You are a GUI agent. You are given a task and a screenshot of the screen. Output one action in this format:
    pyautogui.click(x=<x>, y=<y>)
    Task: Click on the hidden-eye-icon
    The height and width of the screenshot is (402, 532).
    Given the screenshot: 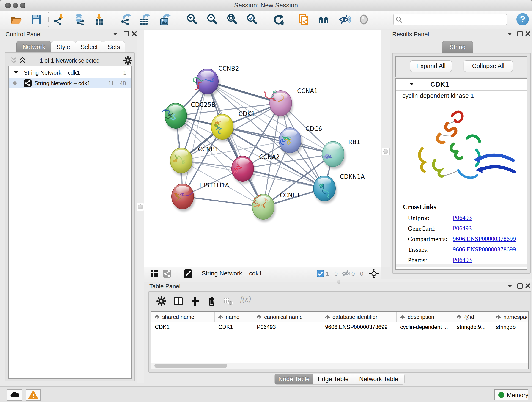 What is the action you would take?
    pyautogui.click(x=346, y=273)
    